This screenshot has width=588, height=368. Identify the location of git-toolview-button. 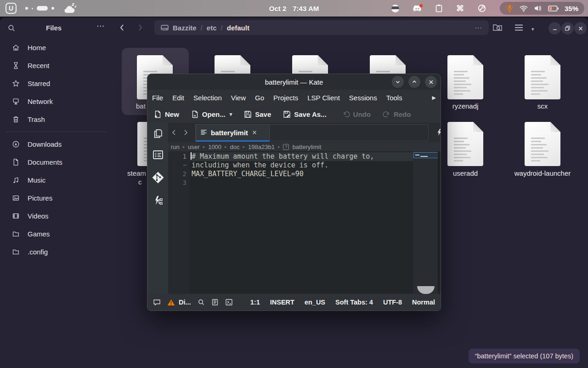
(158, 178).